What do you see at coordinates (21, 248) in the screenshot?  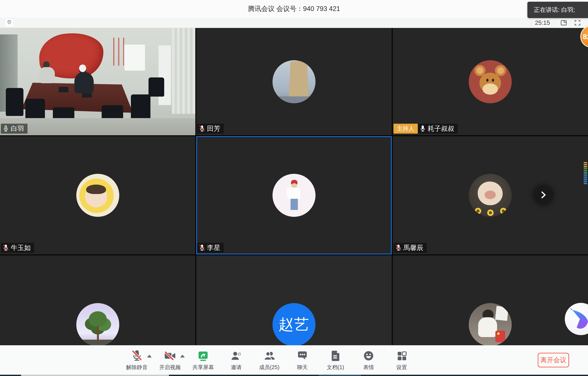 I see `participant-name: 牛玉如` at bounding box center [21, 248].